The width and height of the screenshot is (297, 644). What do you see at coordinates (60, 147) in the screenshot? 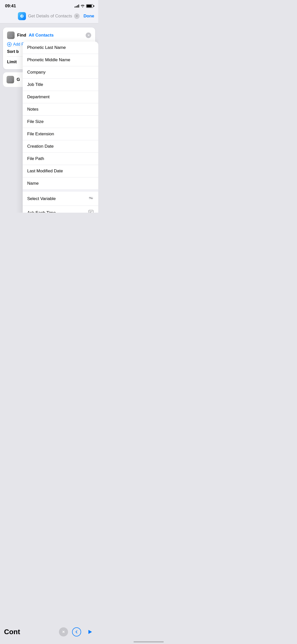
I see `dropdown-item-creation-date: Creation Date` at bounding box center [60, 147].